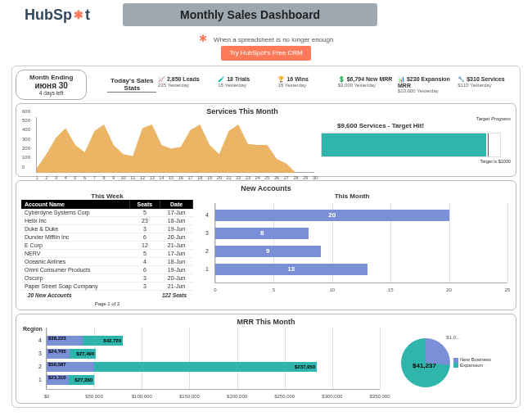 The height and width of the screenshot is (416, 532). I want to click on pie-legend: New Business Expansion, so click(472, 362).